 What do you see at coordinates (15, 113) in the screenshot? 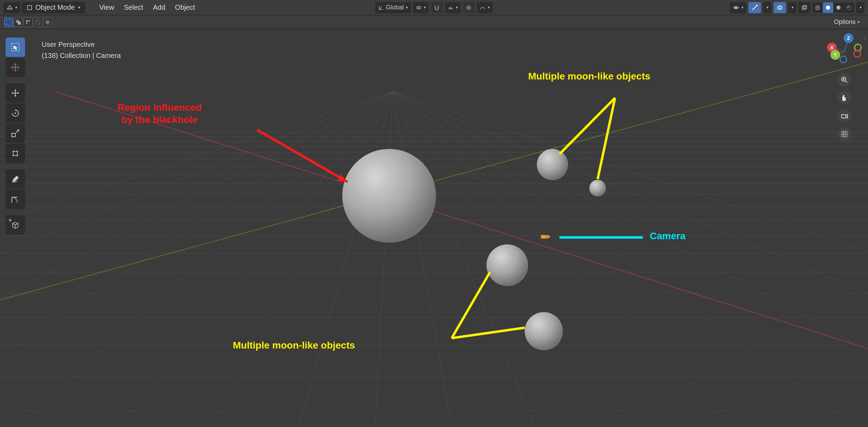
I see `tool-rotate` at bounding box center [15, 113].